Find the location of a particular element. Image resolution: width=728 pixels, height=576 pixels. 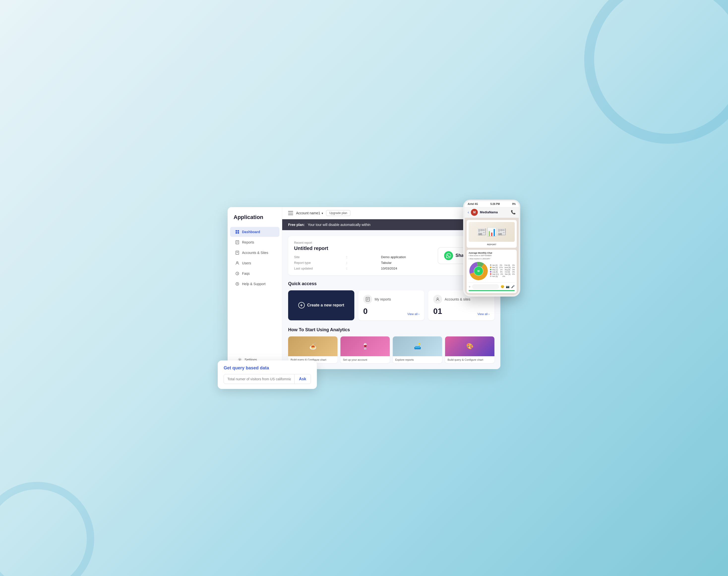

legend-row-sep: Sep [11] 0% Dec [0] 0% is located at coordinates (502, 274).